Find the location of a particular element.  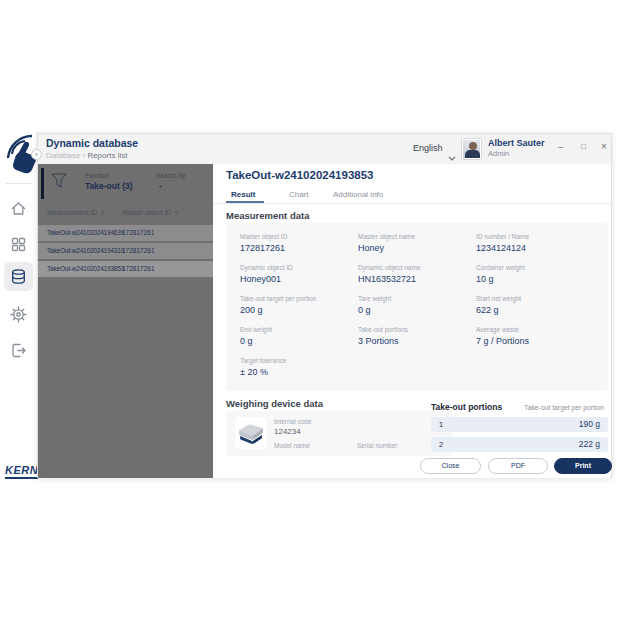

filter-funnel-icon is located at coordinates (59, 183).